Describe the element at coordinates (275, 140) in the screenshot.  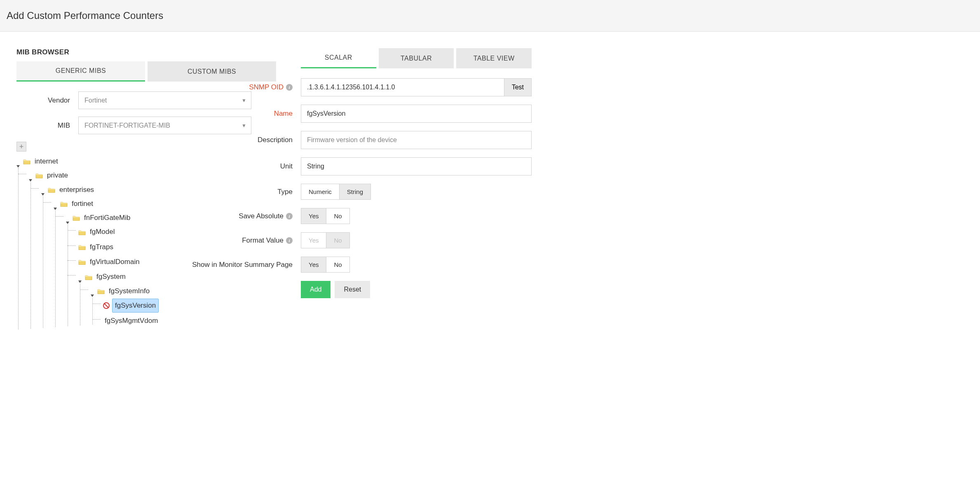
I see `description-label: Description` at that location.